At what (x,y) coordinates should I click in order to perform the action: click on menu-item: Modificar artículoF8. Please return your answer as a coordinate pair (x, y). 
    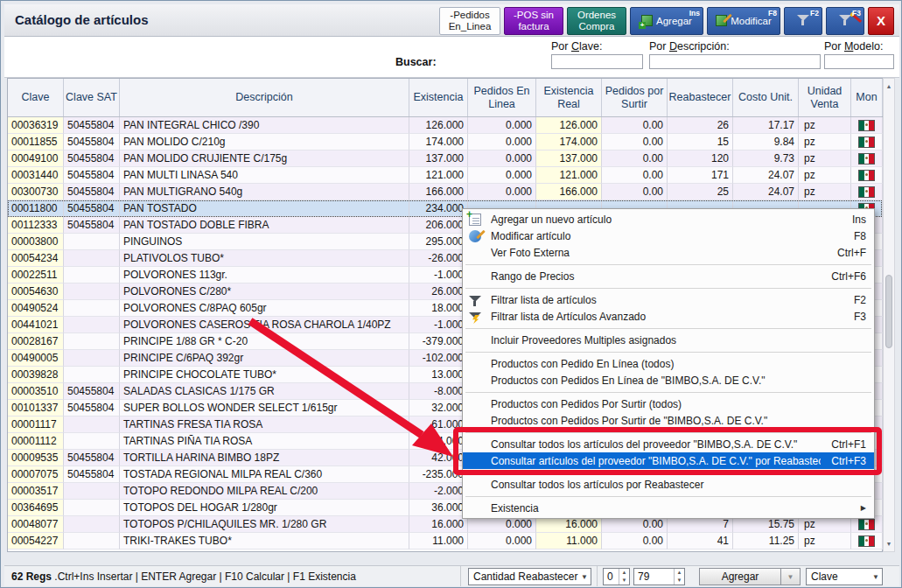
    Looking at the image, I should click on (668, 236).